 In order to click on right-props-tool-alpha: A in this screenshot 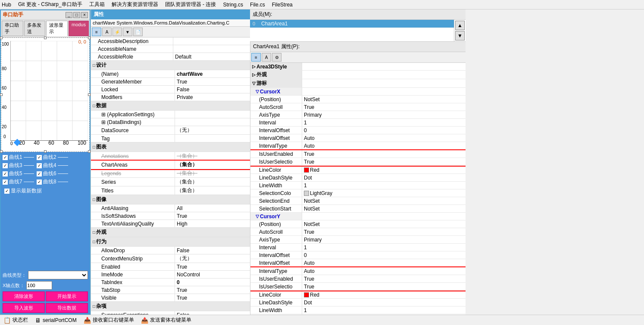, I will do `click(266, 57)`.